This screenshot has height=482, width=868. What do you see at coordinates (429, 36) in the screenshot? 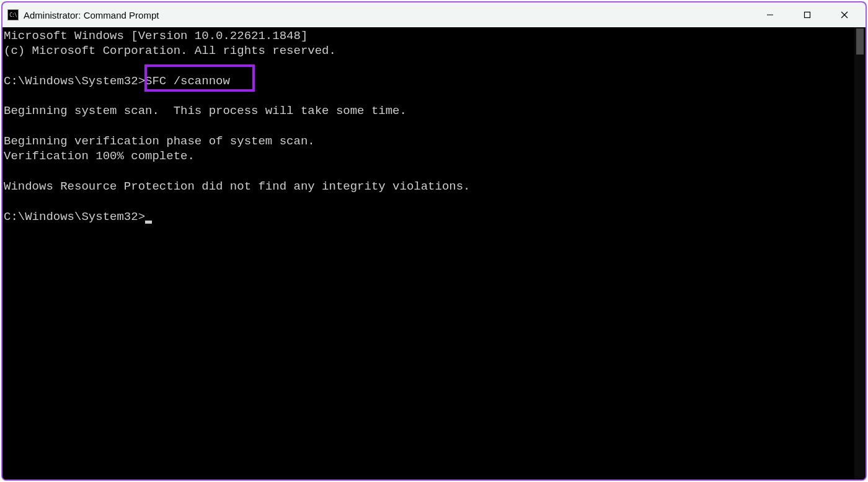
I see `output-line: Microsoft Windows [Version 10.0.22621.18…` at bounding box center [429, 36].